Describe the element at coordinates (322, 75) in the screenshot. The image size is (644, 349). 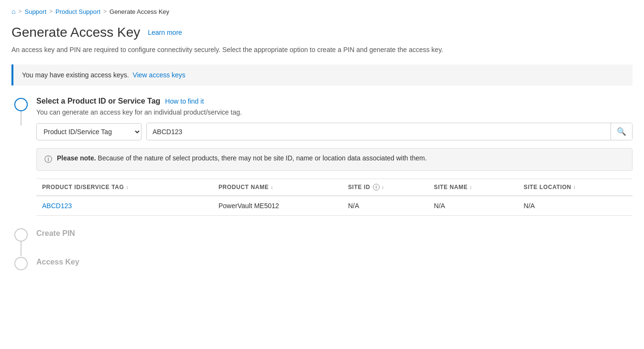
I see `info-banner: You may have existing access keys. View …` at that location.